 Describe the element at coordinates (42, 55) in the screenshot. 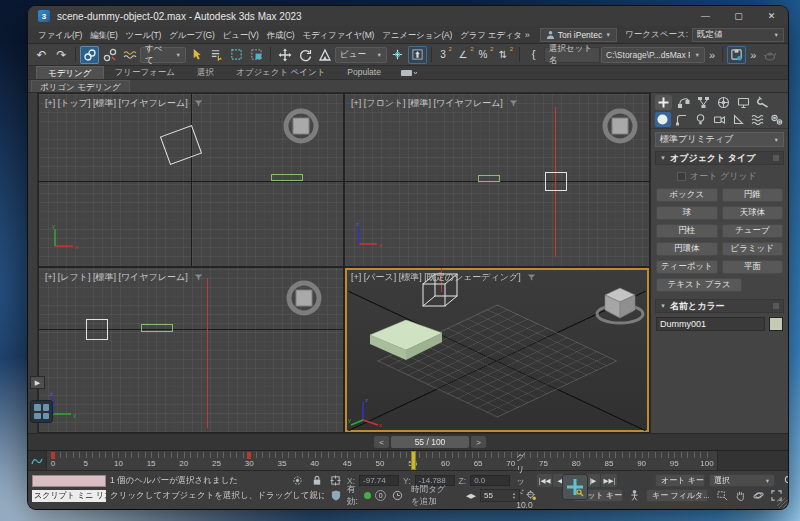

I see `undo-button: ↶` at that location.